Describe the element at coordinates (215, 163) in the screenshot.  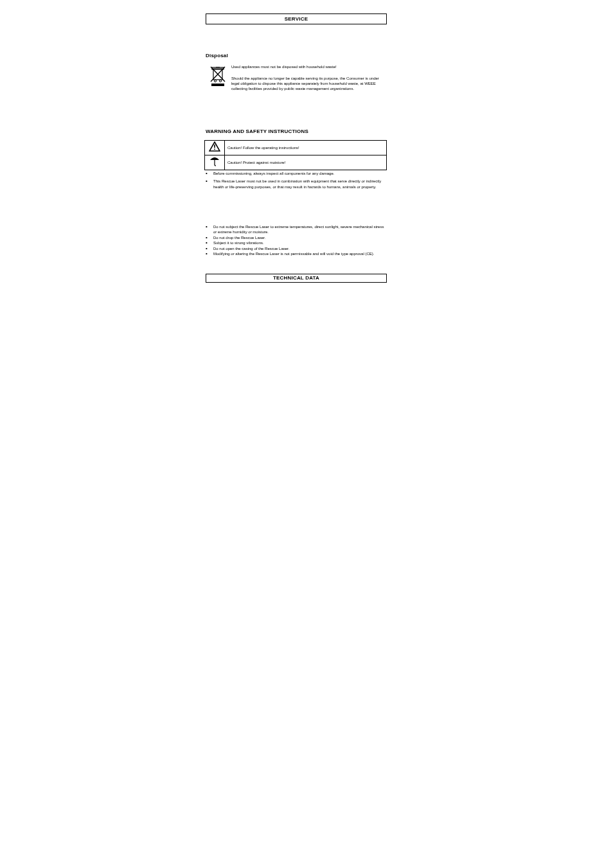
I see `umbrella-icon` at that location.